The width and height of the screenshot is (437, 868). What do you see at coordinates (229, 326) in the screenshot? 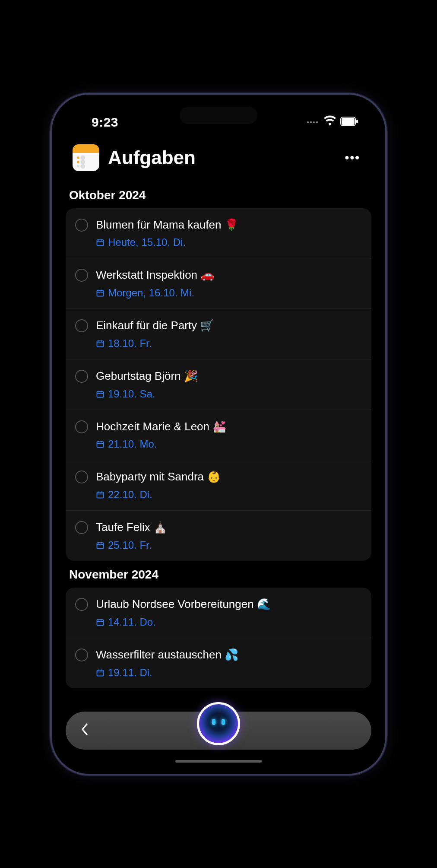
I see `task-title: Einkauf für die Party 🛒` at bounding box center [229, 326].